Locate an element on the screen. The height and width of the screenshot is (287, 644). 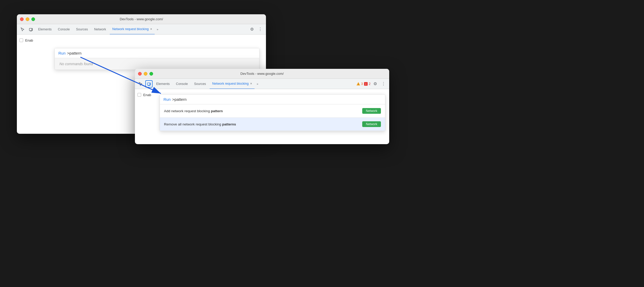
tab-network-request-blocking-2: Network request blocking × is located at coordinates (232, 84).